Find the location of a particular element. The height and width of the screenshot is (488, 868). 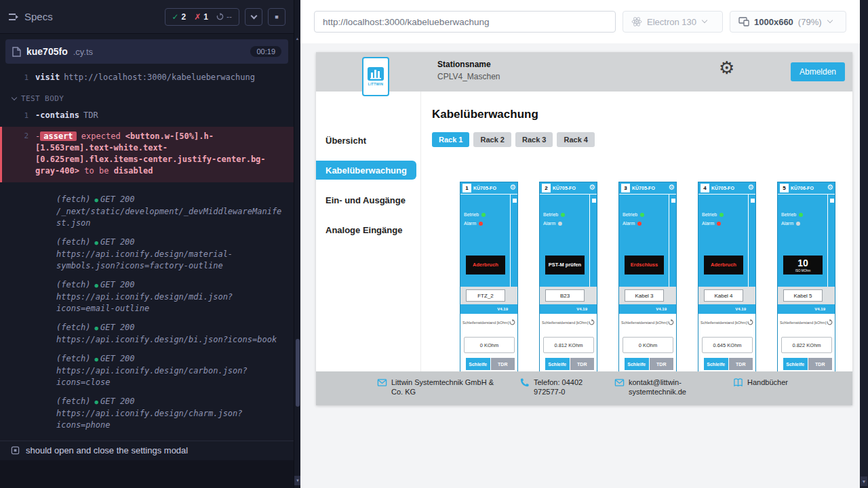

cable-name-field: FTZ_2 is located at coordinates (486, 296).